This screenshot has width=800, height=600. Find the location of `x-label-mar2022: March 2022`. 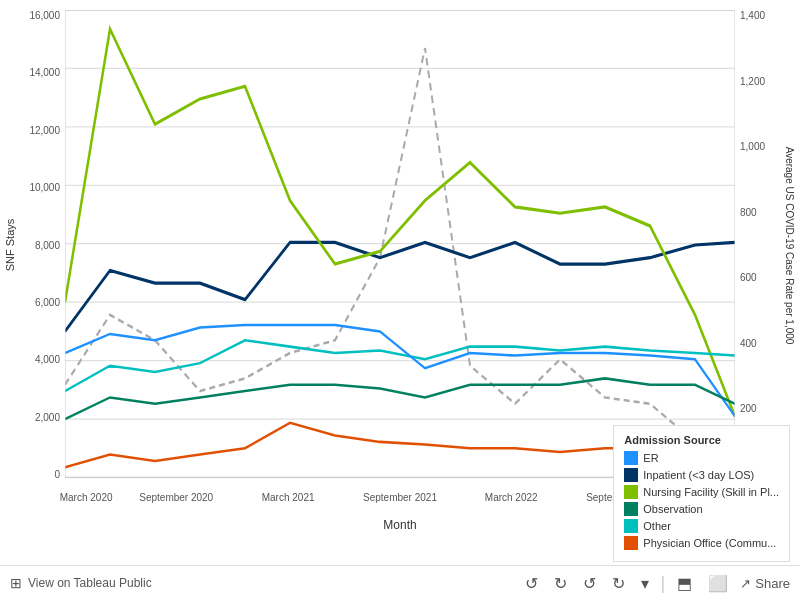

x-label-mar2022: March 2022 is located at coordinates (512, 498).